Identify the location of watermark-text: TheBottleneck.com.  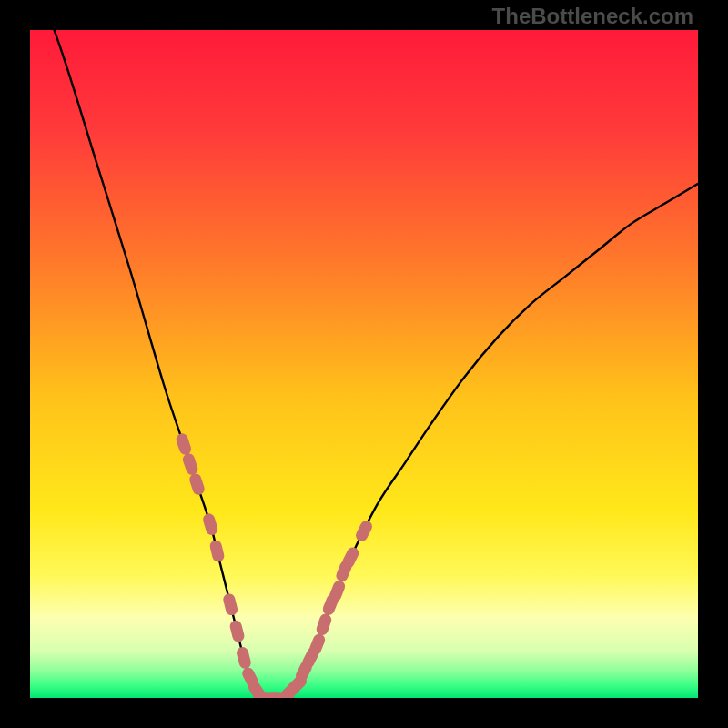
(593, 16).